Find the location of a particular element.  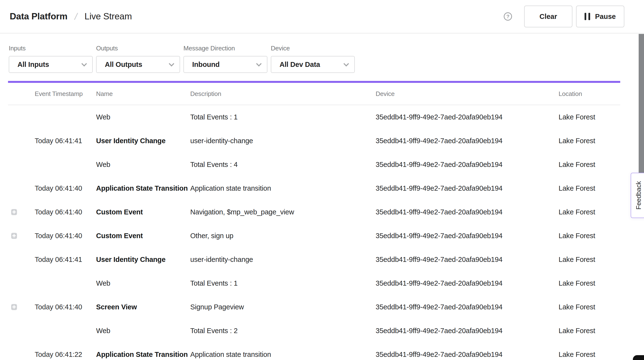

outputs-select: All Outputs is located at coordinates (138, 64).